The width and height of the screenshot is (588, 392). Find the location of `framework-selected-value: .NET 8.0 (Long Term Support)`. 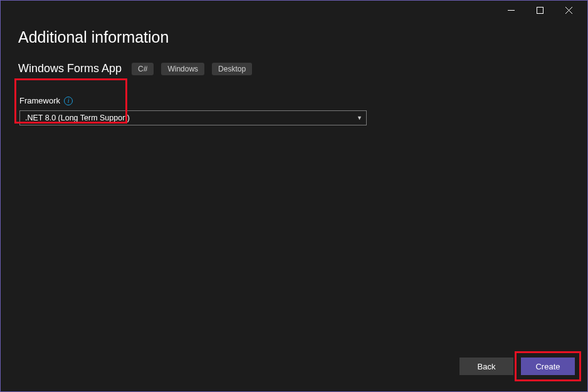

framework-selected-value: .NET 8.0 (Long Term Support) is located at coordinates (78, 118).